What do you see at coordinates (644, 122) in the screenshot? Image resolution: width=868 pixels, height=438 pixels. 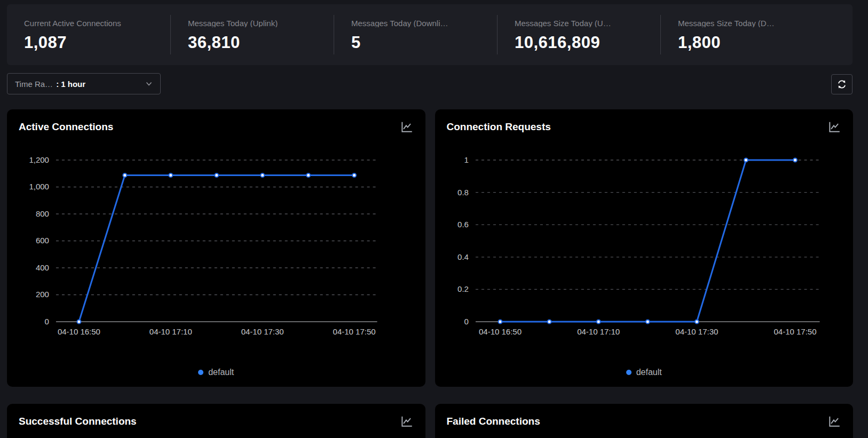 I see `card-header: Connection Requests` at bounding box center [644, 122].